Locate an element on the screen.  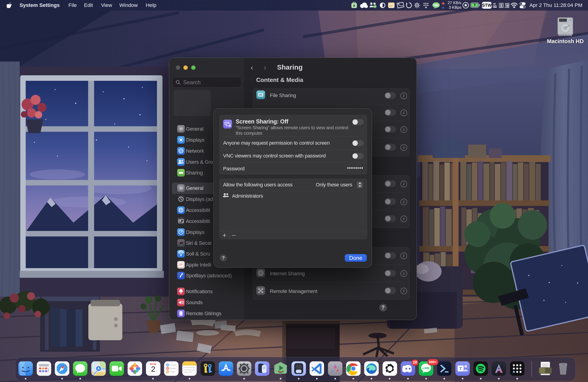
svg-text: LINE is located at coordinates (426, 368).